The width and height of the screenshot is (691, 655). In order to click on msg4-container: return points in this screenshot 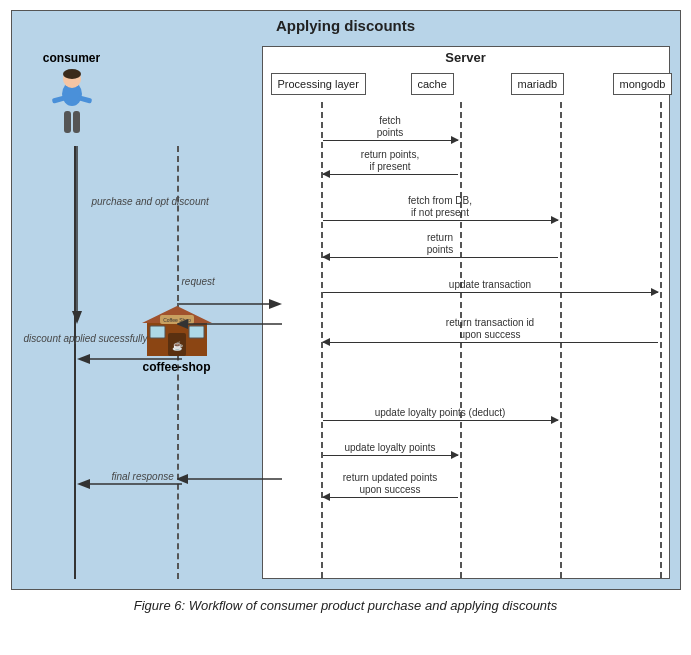, I will do `click(440, 245)`.